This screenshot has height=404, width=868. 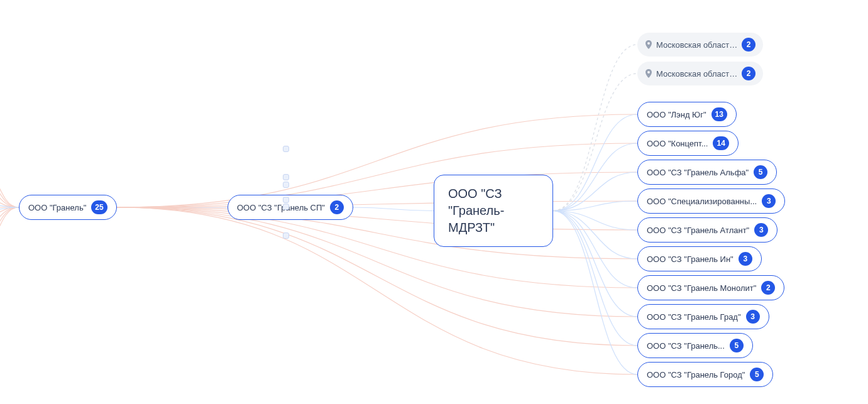 What do you see at coordinates (700, 74) in the screenshot?
I see `location-chip: Московская область,... 2` at bounding box center [700, 74].